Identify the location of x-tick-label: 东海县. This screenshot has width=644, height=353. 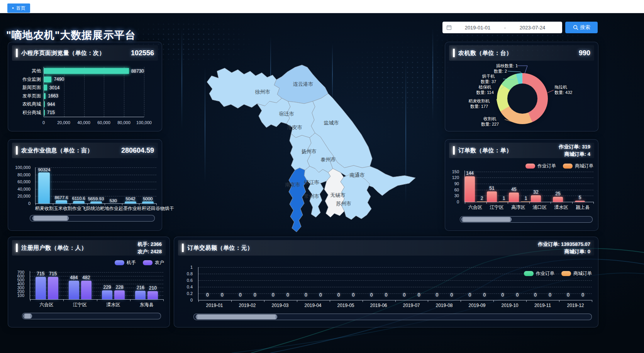
(147, 305).